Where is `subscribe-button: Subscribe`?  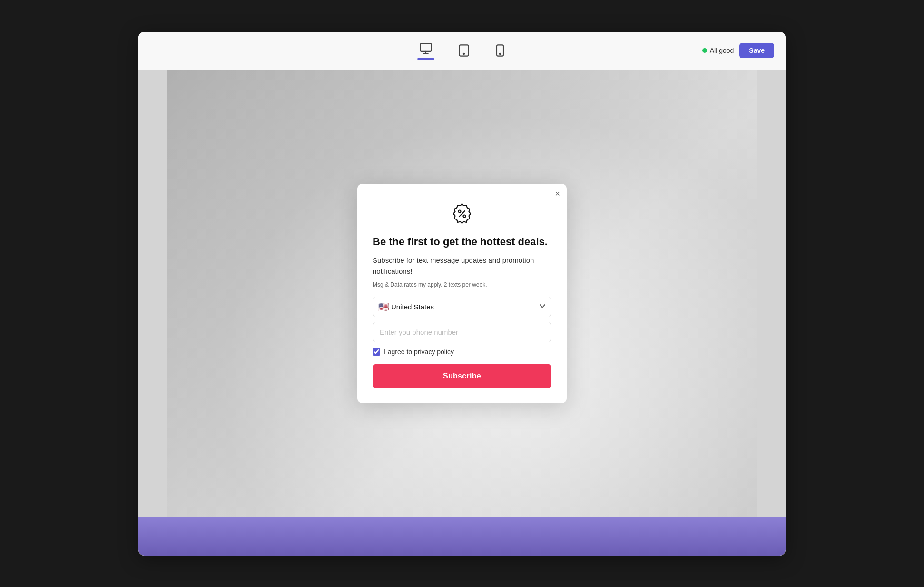 subscribe-button: Subscribe is located at coordinates (462, 376).